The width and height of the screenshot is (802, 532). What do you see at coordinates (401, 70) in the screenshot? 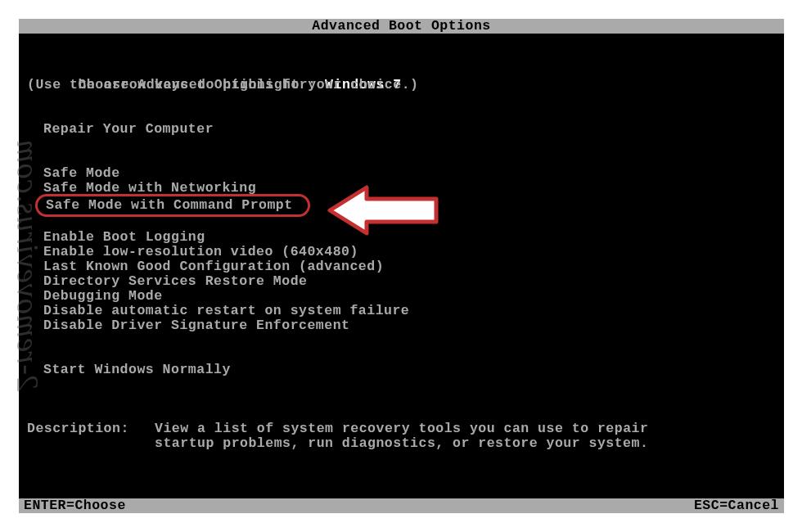
I see `choose-line: Choose Advanced Options for: Windows 7` at bounding box center [401, 70].